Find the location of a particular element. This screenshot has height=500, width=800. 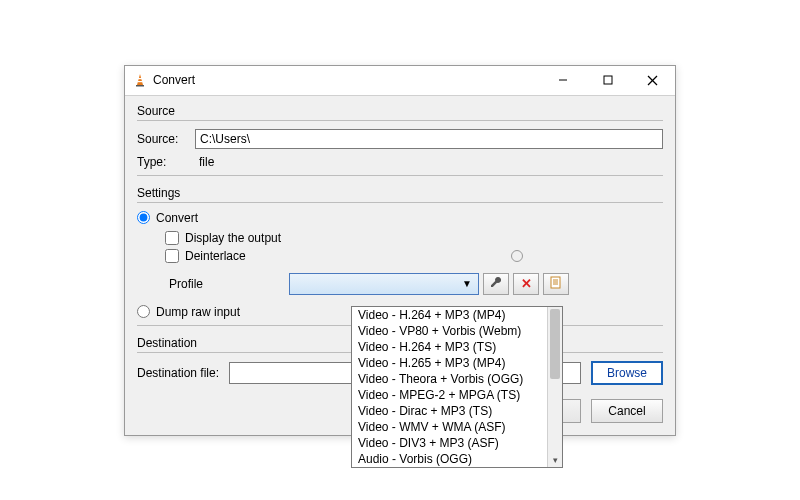

type-label: Type: is located at coordinates (166, 162).